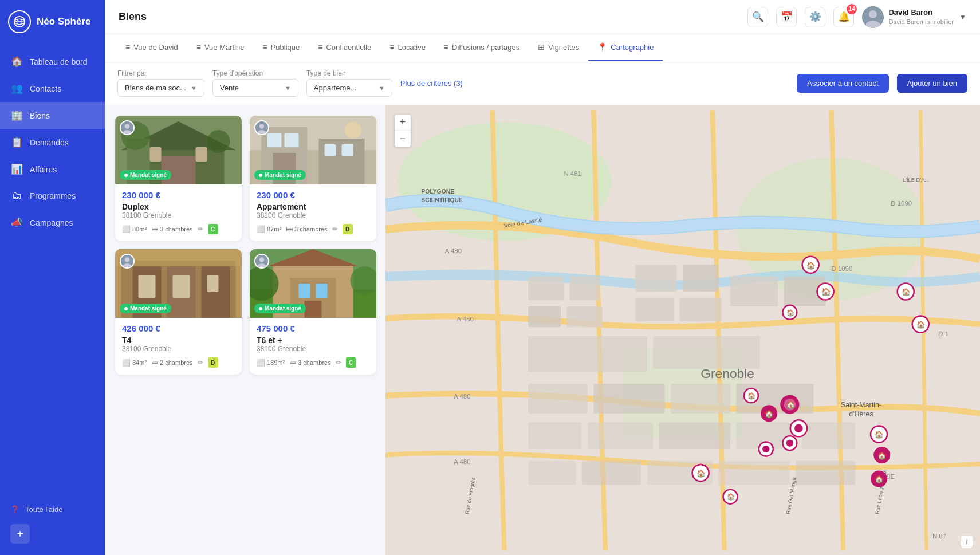  I want to click on user-company: David Baron immobilier, so click(921, 22).